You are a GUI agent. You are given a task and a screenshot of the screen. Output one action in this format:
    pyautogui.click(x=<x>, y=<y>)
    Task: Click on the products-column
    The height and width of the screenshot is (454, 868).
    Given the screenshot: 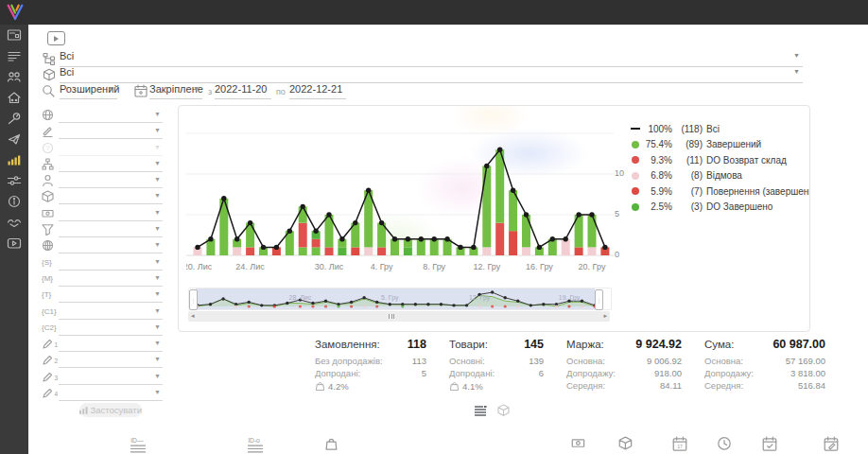 What is the action you would take?
    pyautogui.click(x=332, y=445)
    